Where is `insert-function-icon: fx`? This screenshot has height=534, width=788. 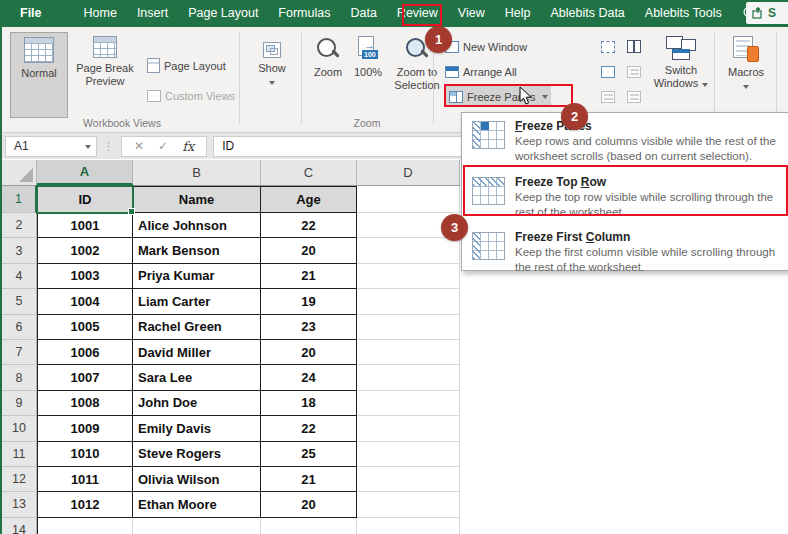
insert-function-icon: fx is located at coordinates (188, 146).